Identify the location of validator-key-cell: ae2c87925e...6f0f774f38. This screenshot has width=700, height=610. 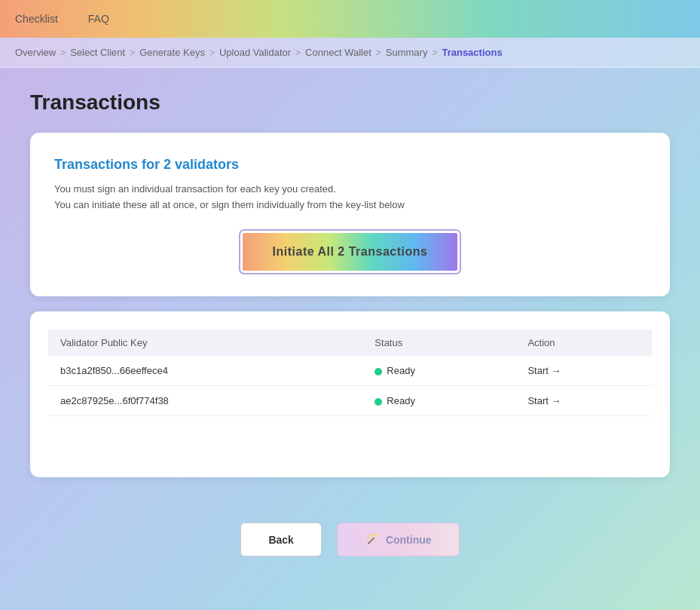
(205, 401).